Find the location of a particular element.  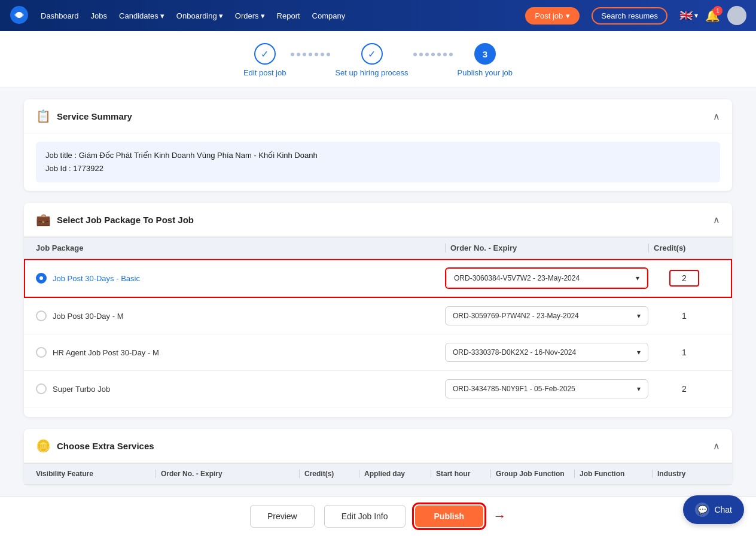

credits-4: 2 is located at coordinates (684, 389).